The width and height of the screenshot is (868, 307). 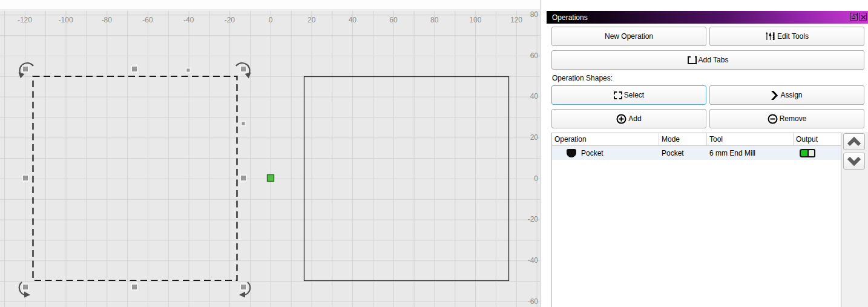 I want to click on assign-shapes-button: Assign, so click(x=787, y=95).